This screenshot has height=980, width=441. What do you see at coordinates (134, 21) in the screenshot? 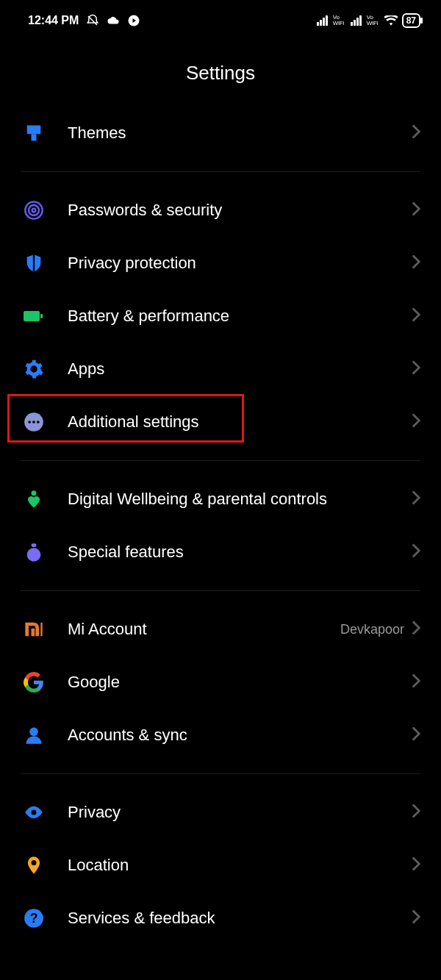
I see `play-icon` at bounding box center [134, 21].